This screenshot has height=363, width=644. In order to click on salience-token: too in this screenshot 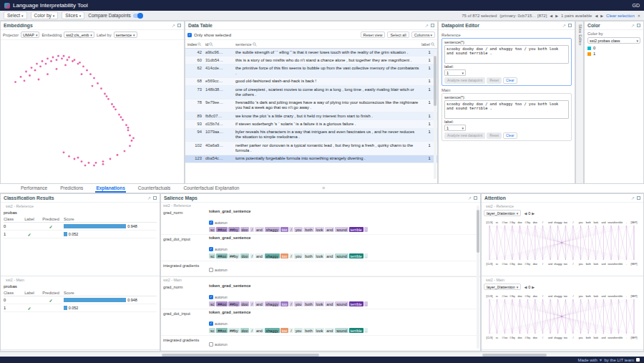, I will do `click(285, 331)`.